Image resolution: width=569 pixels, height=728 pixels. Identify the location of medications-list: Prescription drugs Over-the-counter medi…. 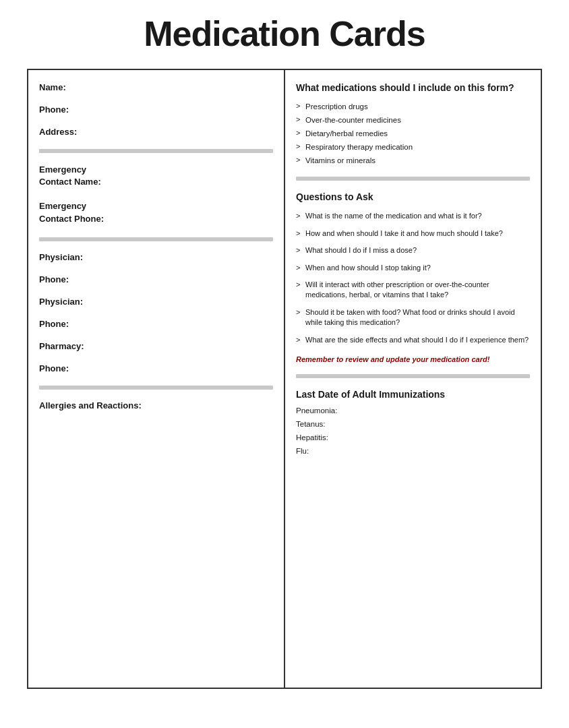
(413, 133).